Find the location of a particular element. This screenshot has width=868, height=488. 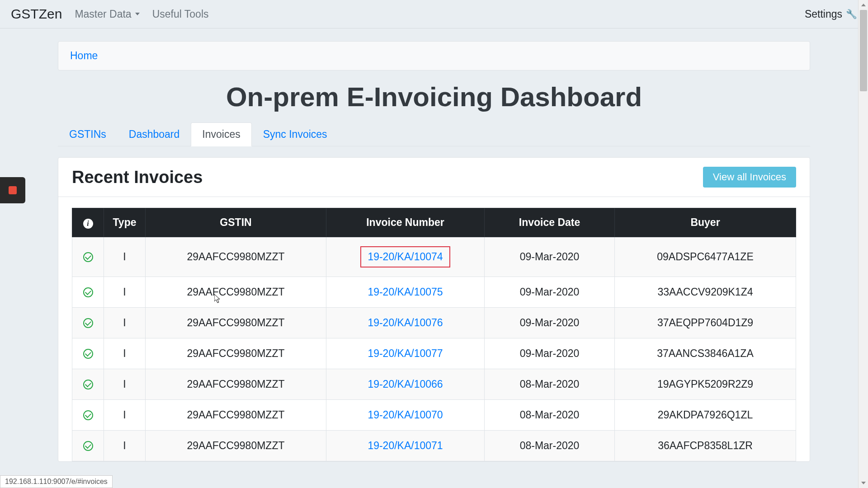

nav-settings-label: Settings is located at coordinates (824, 14).